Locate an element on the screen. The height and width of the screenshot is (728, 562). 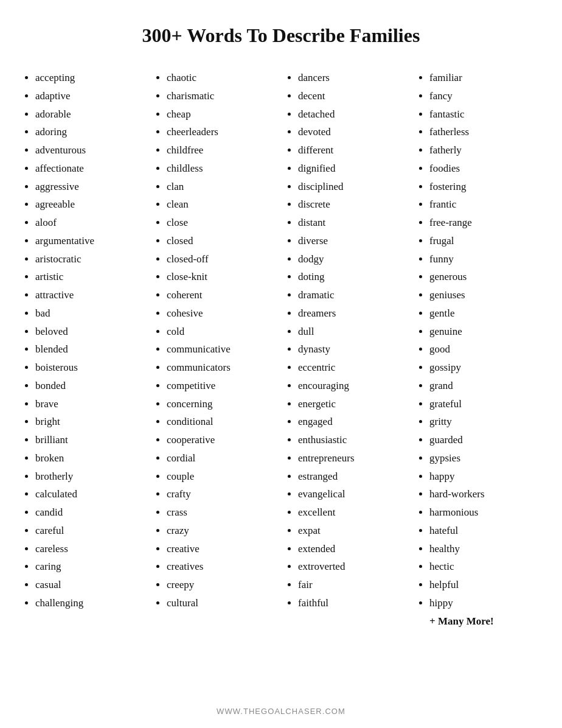
list-item: grand is located at coordinates (484, 386).